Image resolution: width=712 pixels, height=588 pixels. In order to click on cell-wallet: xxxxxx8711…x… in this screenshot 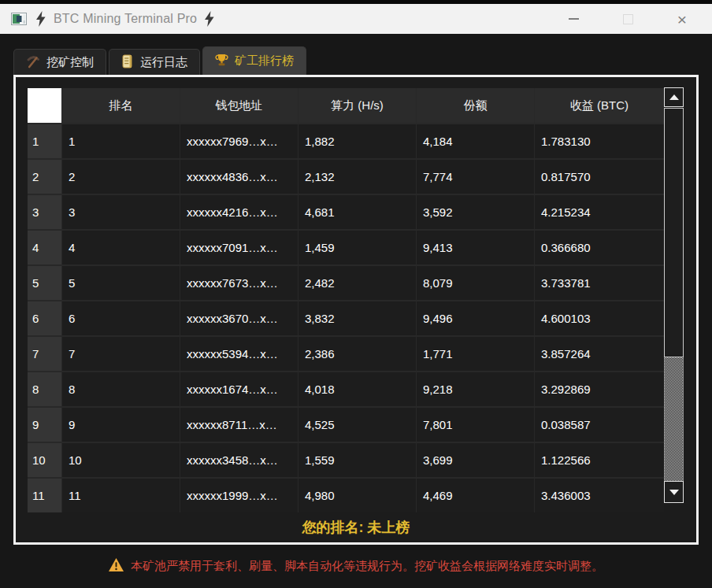, I will do `click(239, 425)`.